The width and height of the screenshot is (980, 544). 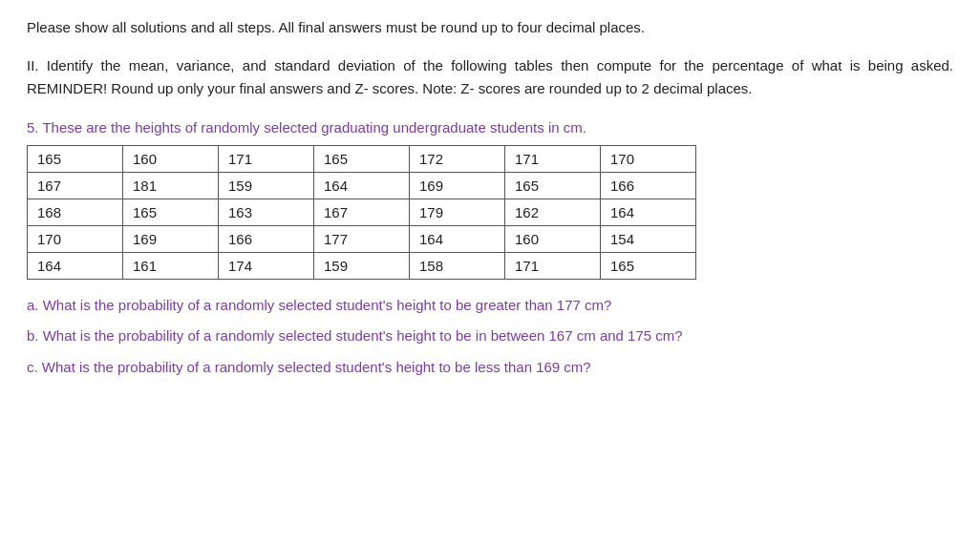 I want to click on question5-label: 5. These are the heights of randomly sel…, so click(x=490, y=128).